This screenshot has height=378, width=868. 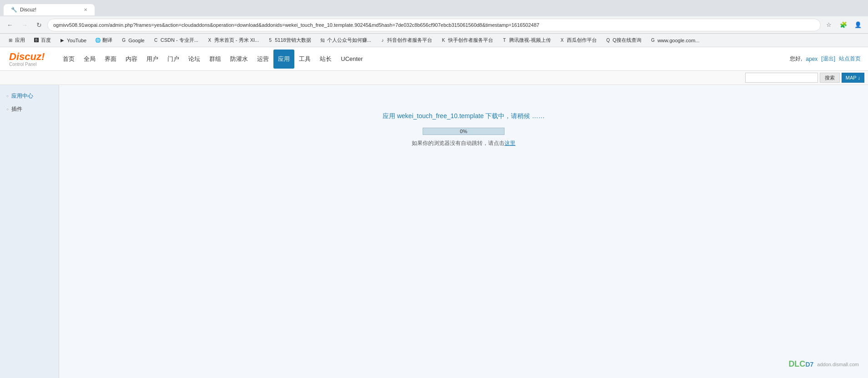 I want to click on bookmark-label-googlecom: www.google.com..., so click(x=678, y=40).